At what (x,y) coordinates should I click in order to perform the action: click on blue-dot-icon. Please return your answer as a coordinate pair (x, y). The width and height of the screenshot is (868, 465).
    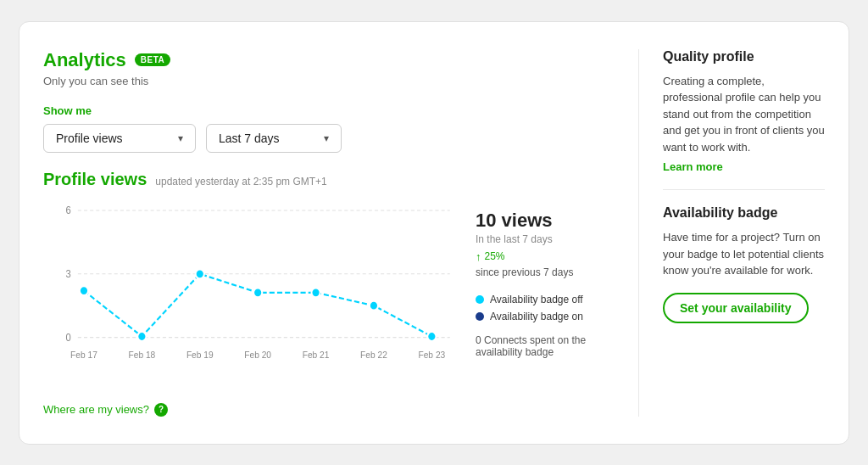
    Looking at the image, I should click on (480, 317).